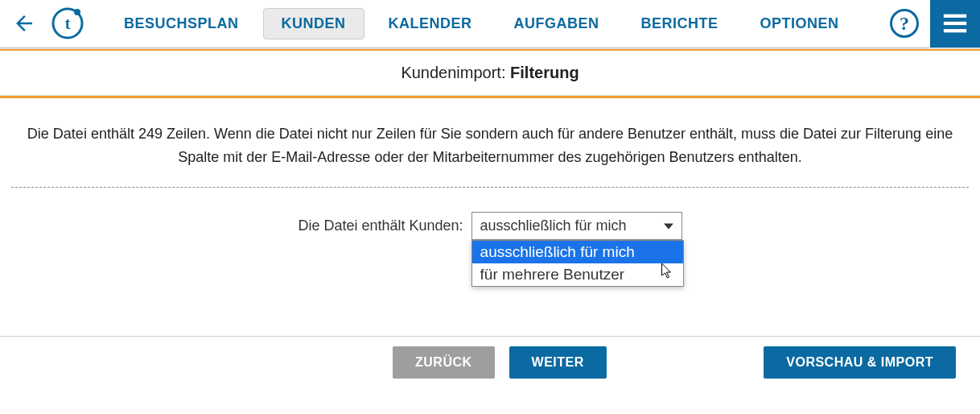 The image size is (980, 414). I want to click on nav-optionen: OPTIONEN, so click(800, 24).